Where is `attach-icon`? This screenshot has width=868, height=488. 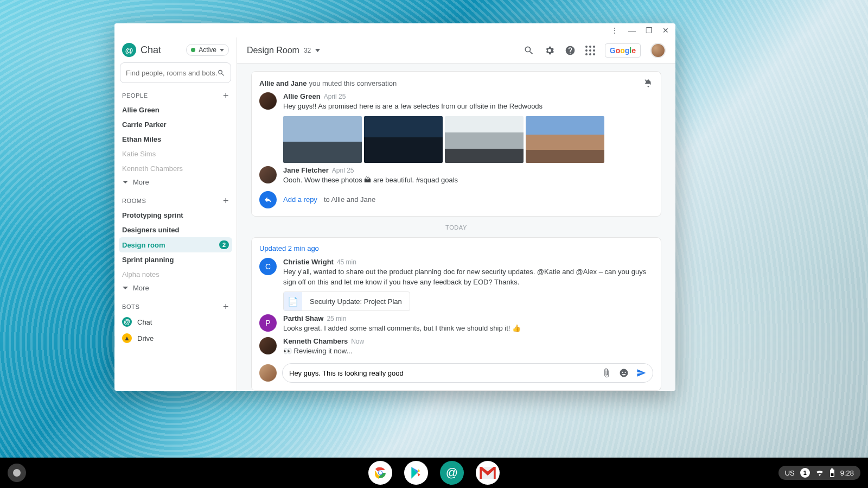
attach-icon is located at coordinates (607, 373).